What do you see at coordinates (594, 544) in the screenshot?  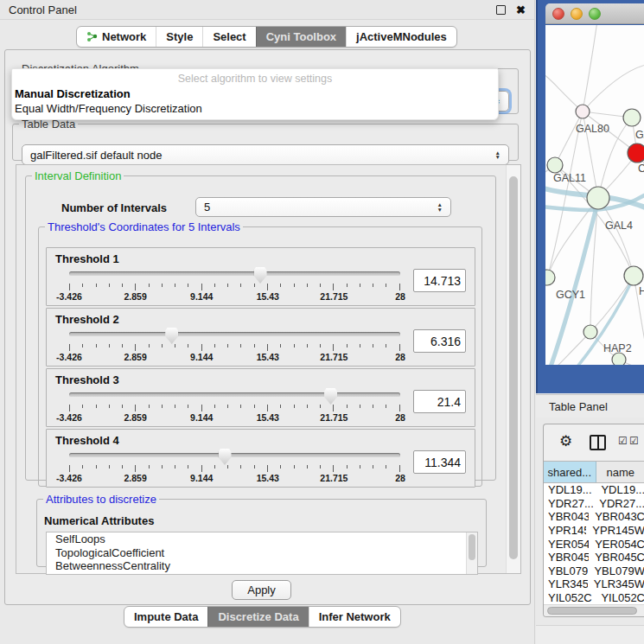 I see `table-row: YER054CYER054C` at bounding box center [594, 544].